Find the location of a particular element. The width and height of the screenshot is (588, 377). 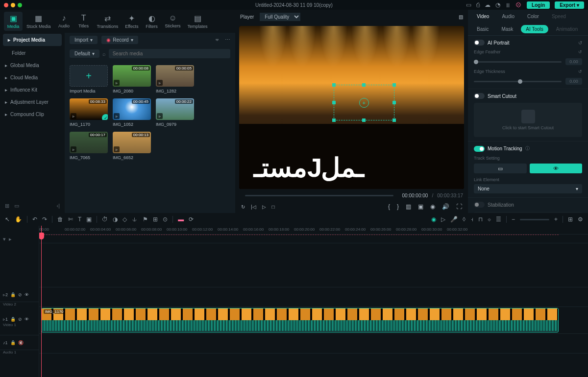

save-icon: ⎙ is located at coordinates (478, 5).